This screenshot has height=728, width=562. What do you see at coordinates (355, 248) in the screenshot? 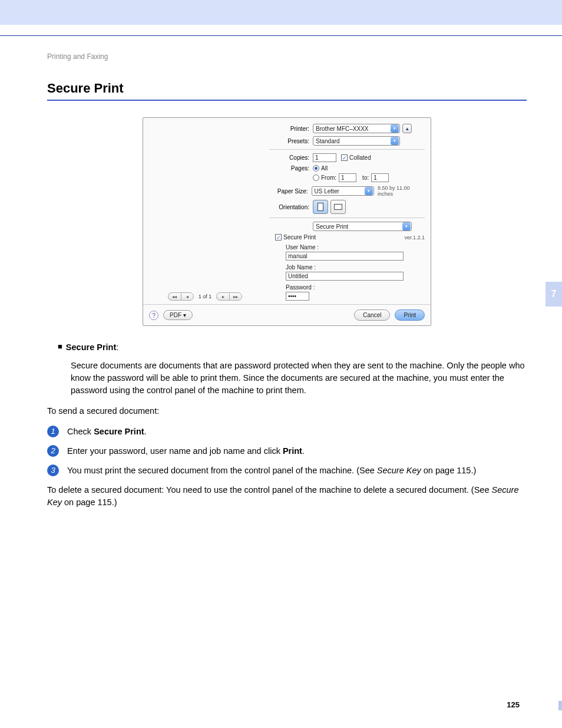
I see `username-label: User Name :` at bounding box center [355, 248].